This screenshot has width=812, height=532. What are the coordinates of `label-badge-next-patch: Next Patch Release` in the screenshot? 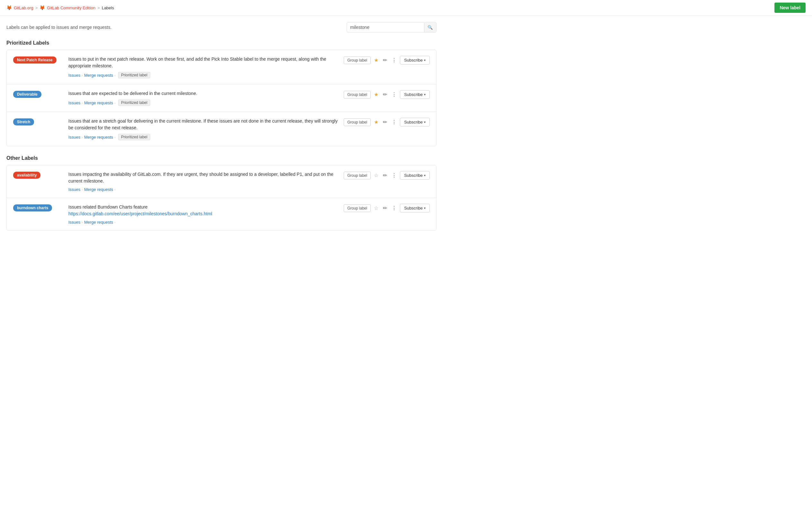 It's located at (35, 60).